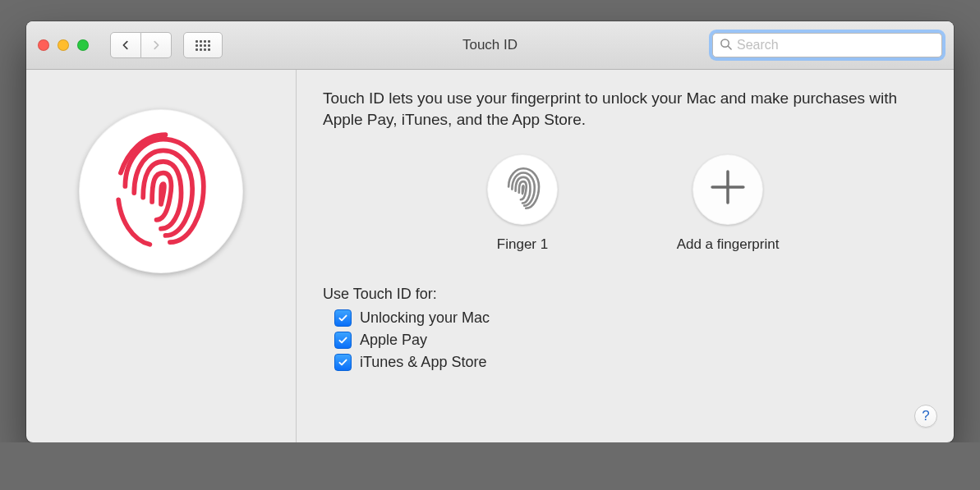  Describe the element at coordinates (625, 328) in the screenshot. I see `use-touch-id-section: Use Touch ID for: Unlocking your Mac App…` at that location.